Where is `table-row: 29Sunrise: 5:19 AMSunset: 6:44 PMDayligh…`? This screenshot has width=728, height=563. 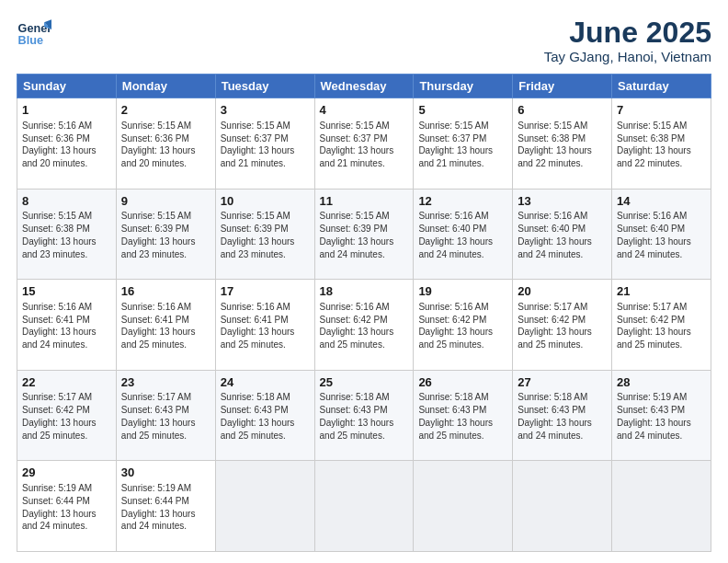
table-row: 29Sunrise: 5:19 AMSunset: 6:44 PMDayligh… is located at coordinates (67, 506).